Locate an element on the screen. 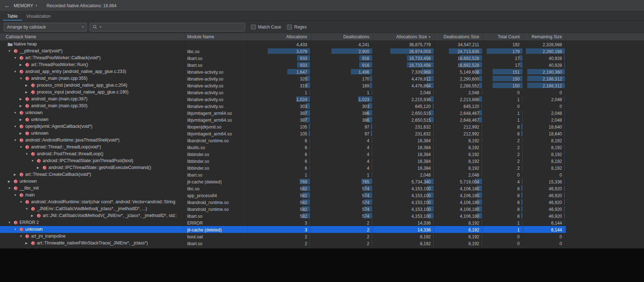 The width and height of the screenshot is (644, 282). header-callstack-name: Callstack Name is located at coordinates (92, 37).